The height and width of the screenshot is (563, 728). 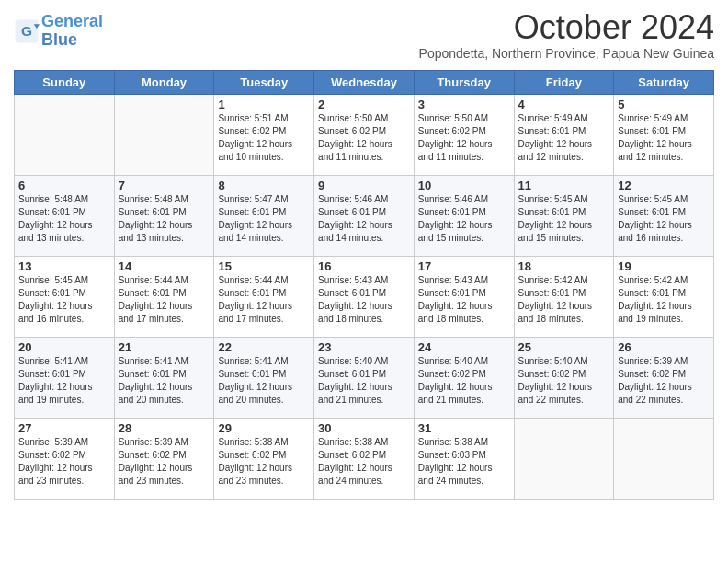 I want to click on day-info: Sunrise: 5:46 AM Sunset: 6:01 PM Dayligh…, so click(x=464, y=219).